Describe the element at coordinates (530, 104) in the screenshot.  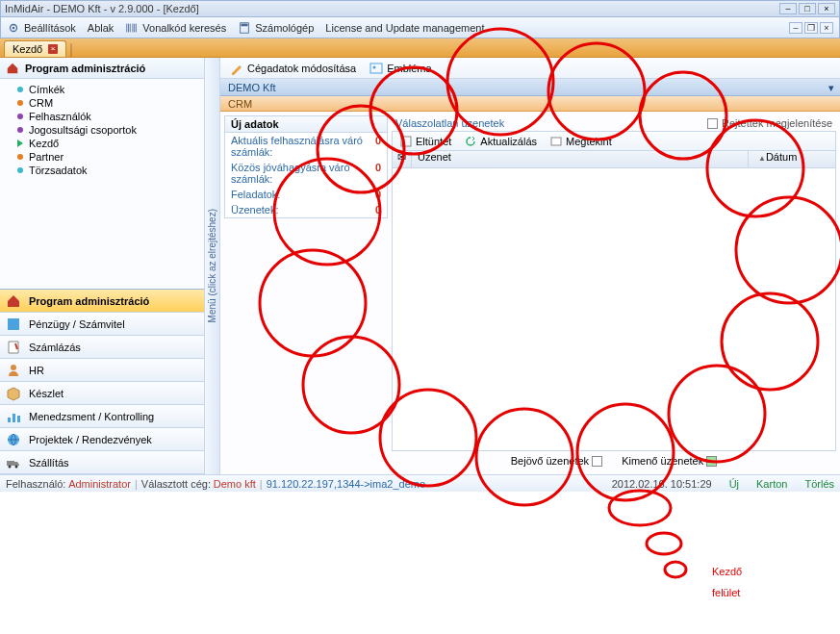
I see `crm-band: CRM` at that location.